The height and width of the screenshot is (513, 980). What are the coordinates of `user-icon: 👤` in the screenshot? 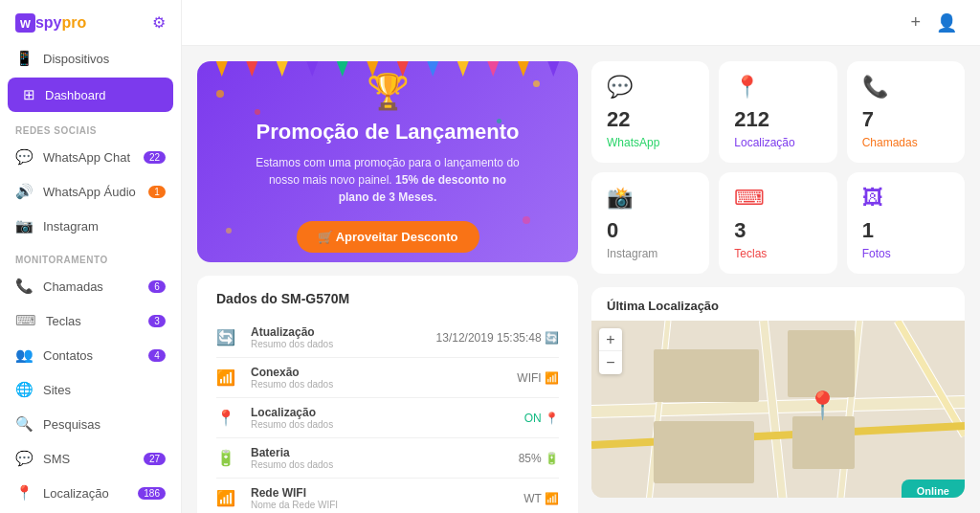 It's located at (947, 23).